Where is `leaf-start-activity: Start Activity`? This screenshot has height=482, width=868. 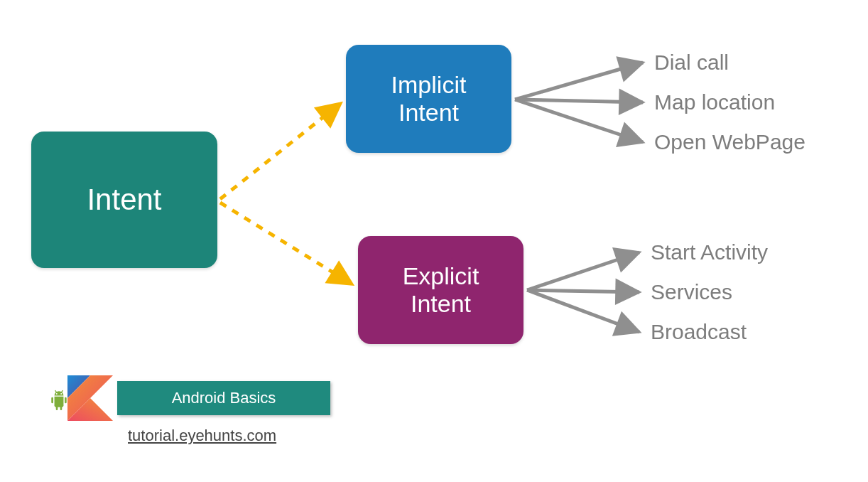
leaf-start-activity: Start Activity is located at coordinates (709, 252).